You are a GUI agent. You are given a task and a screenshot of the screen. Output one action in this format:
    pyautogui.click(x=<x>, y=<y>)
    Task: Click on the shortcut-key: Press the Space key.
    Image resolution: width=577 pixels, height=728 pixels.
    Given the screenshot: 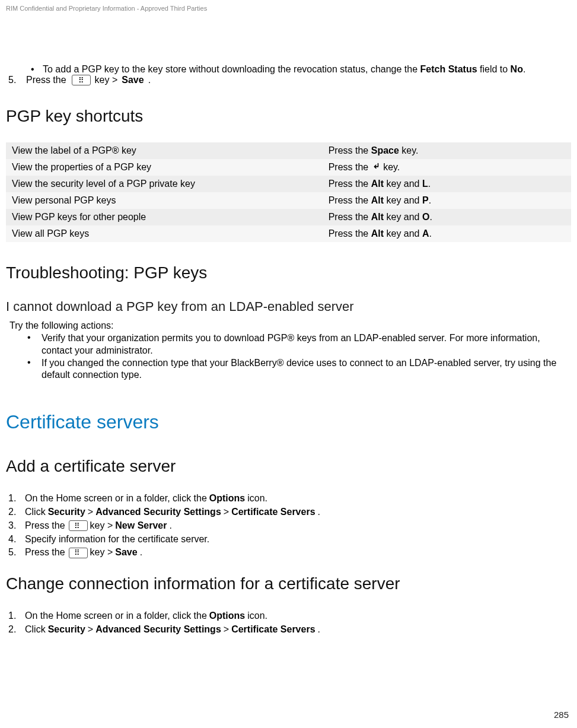 What is the action you would take?
    pyautogui.click(x=447, y=151)
    